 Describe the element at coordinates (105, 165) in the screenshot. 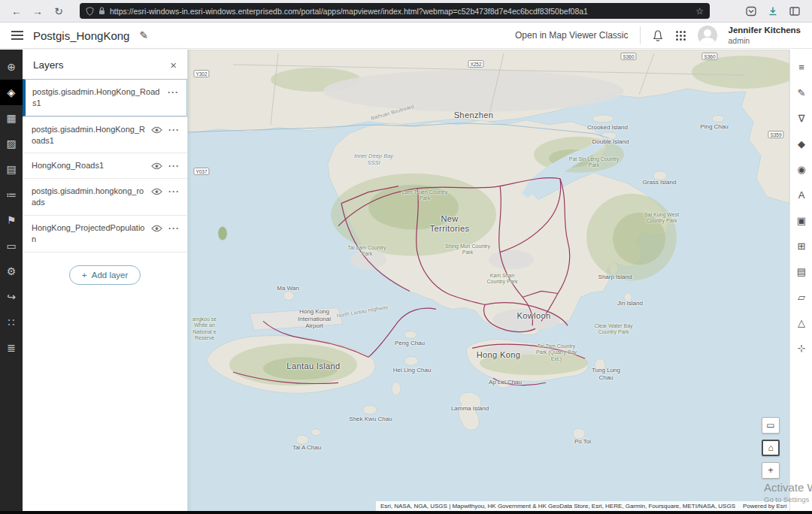

I see `layer-item: HongKong_Roads1···` at that location.